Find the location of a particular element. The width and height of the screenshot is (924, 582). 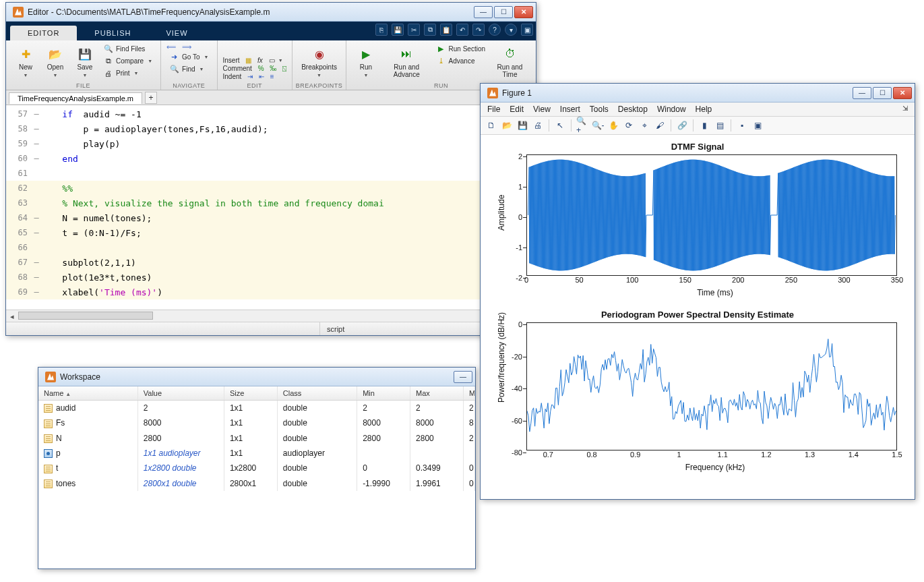

compare-button: ⧉Compare▼ is located at coordinates (128, 61).